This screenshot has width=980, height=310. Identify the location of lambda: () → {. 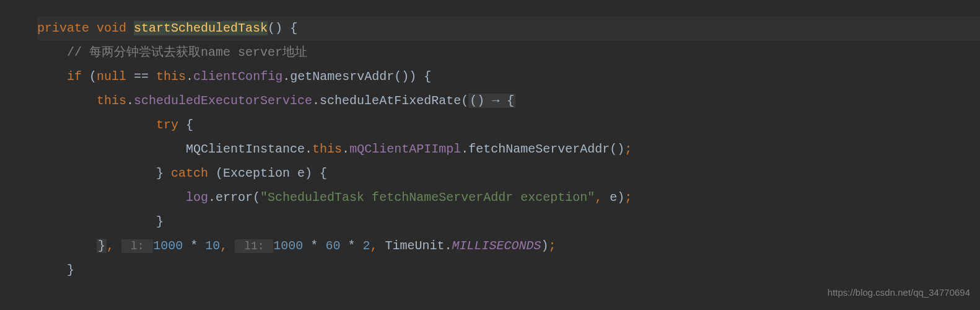
(492, 100).